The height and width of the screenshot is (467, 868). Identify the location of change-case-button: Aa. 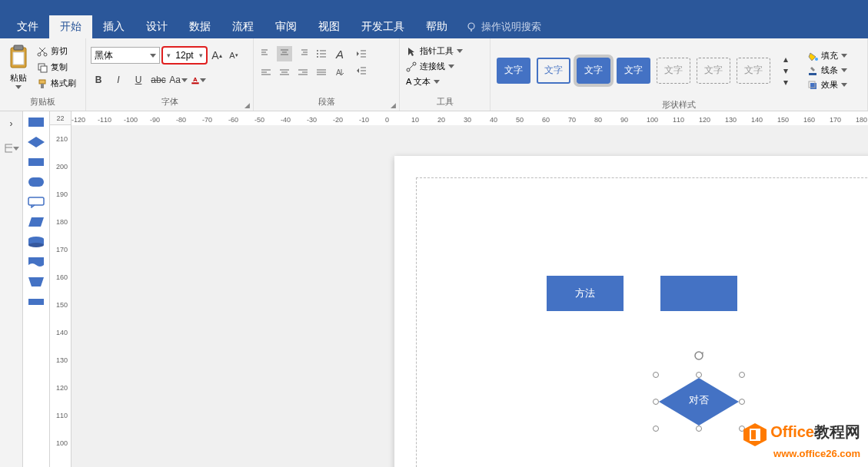
(178, 80).